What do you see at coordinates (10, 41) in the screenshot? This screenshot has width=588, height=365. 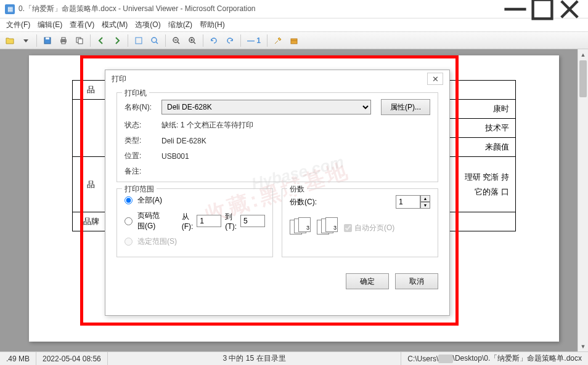 I see `open-icon` at bounding box center [10, 41].